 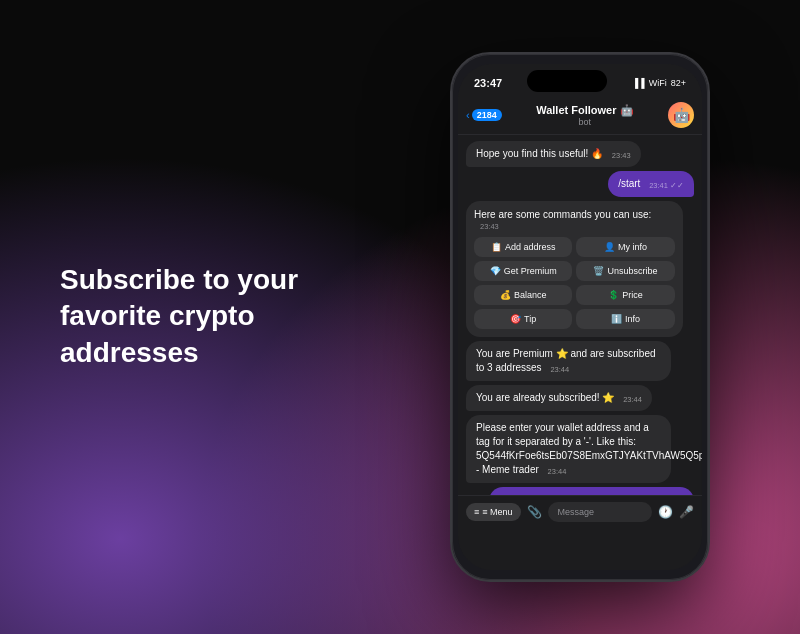 What do you see at coordinates (666, 512) in the screenshot?
I see `clock-icon: 🕐` at bounding box center [666, 512].